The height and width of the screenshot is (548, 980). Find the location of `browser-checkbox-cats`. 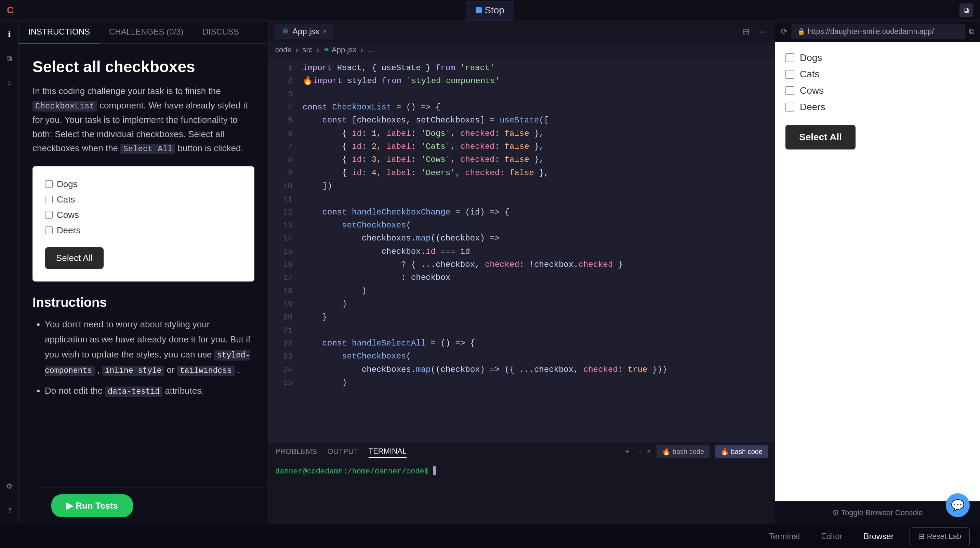

browser-checkbox-cats is located at coordinates (790, 74).